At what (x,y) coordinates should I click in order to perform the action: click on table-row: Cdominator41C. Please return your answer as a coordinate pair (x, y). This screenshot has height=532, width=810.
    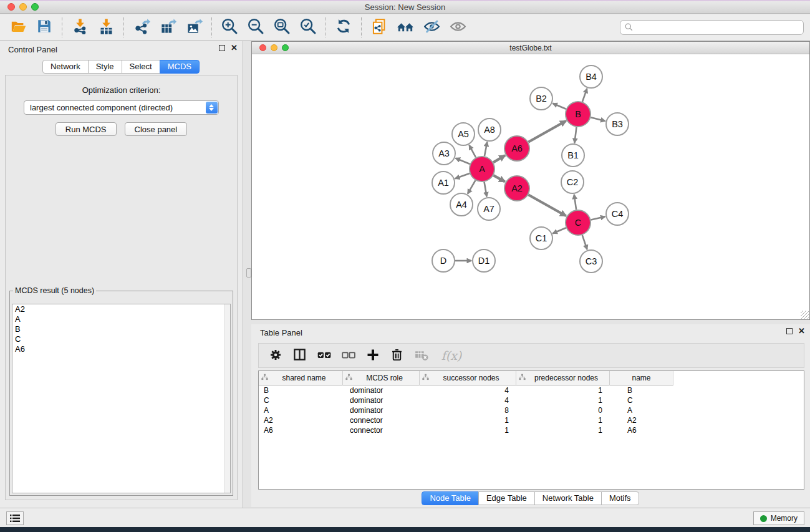
    Looking at the image, I should click on (531, 400).